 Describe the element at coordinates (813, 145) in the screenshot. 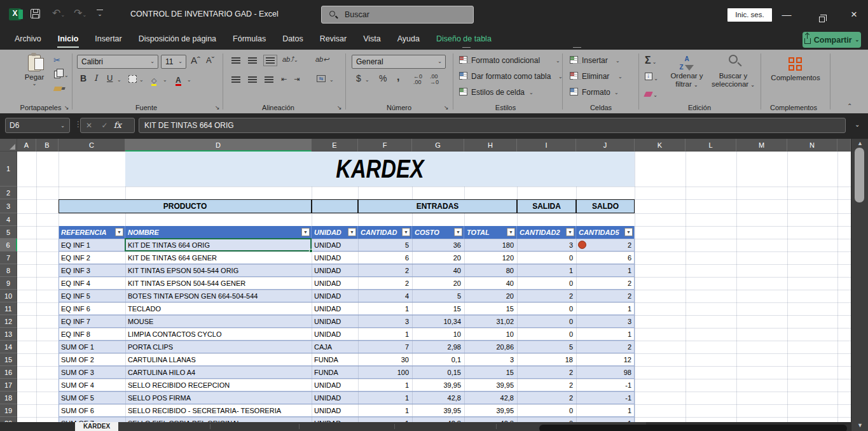

I see `column-header-N: N` at that location.